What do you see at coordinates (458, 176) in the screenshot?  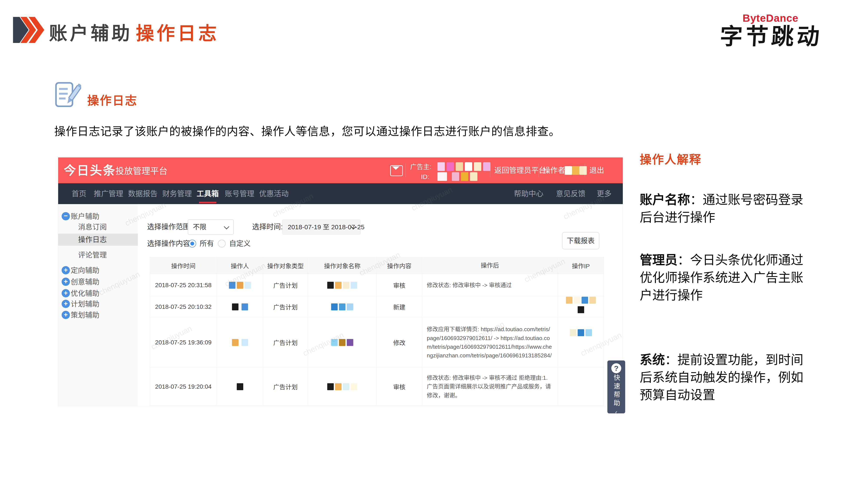 I see `redacted-advertiser-id` at bounding box center [458, 176].